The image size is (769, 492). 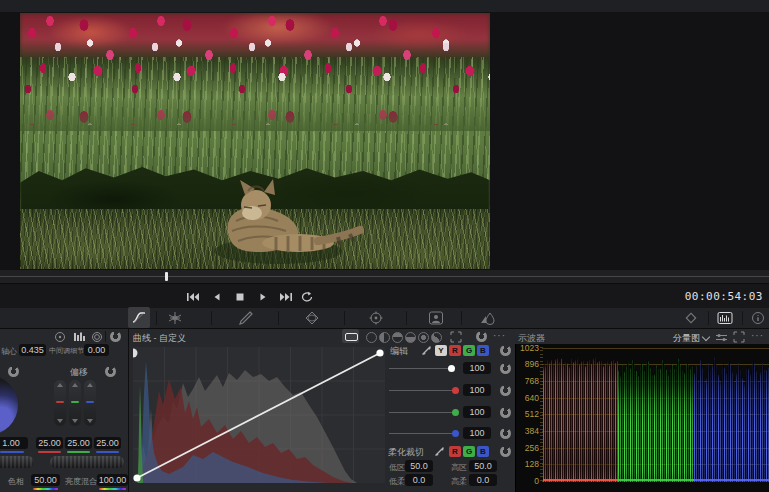 What do you see at coordinates (116, 336) in the screenshot?
I see `panel-reset-icon` at bounding box center [116, 336].